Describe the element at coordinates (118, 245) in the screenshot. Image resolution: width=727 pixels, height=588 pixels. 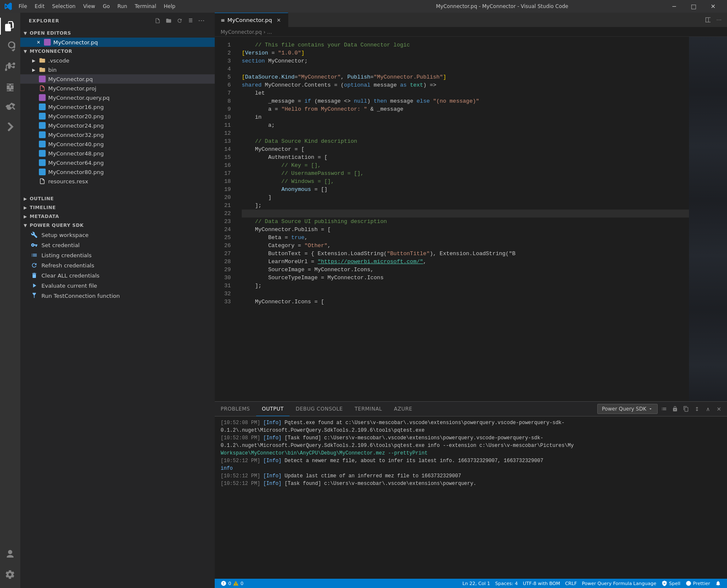
I see `set-credential-item: Set credential` at that location.